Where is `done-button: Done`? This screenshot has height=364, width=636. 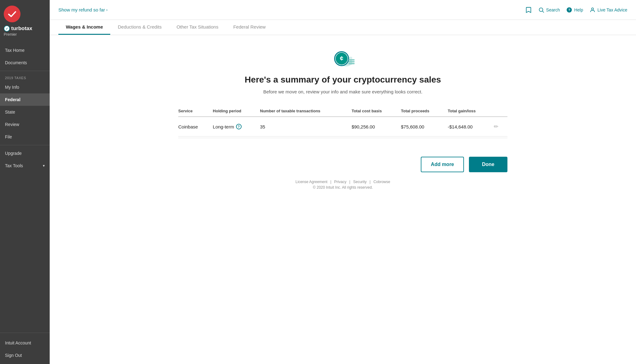 done-button: Done is located at coordinates (488, 164).